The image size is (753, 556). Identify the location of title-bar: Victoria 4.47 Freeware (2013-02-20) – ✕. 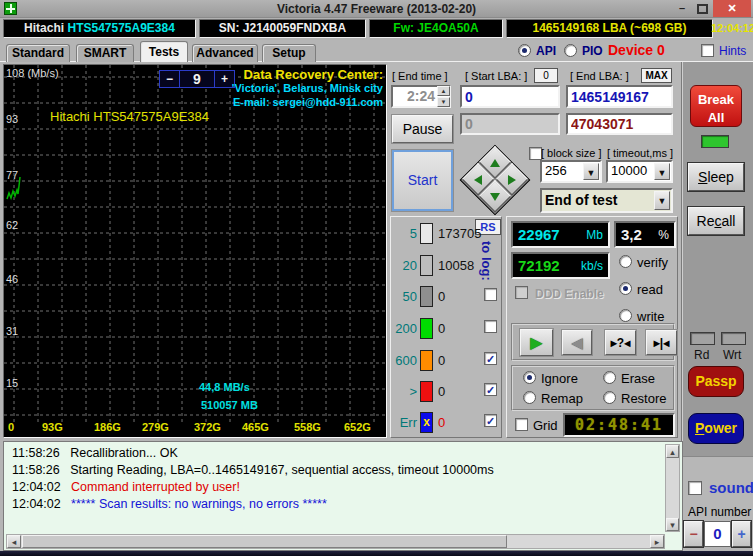
(376, 9).